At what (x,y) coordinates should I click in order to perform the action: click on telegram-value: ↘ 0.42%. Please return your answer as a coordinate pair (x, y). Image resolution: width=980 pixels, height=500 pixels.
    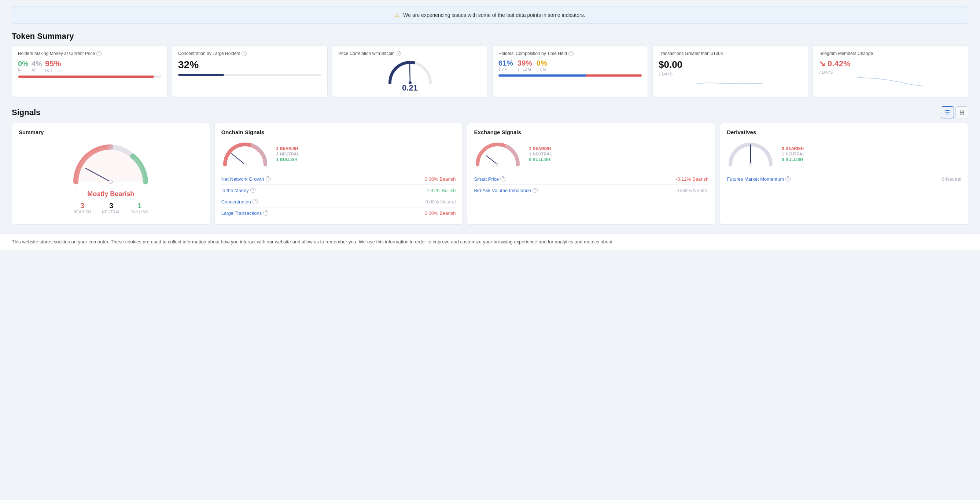
    Looking at the image, I should click on (890, 64).